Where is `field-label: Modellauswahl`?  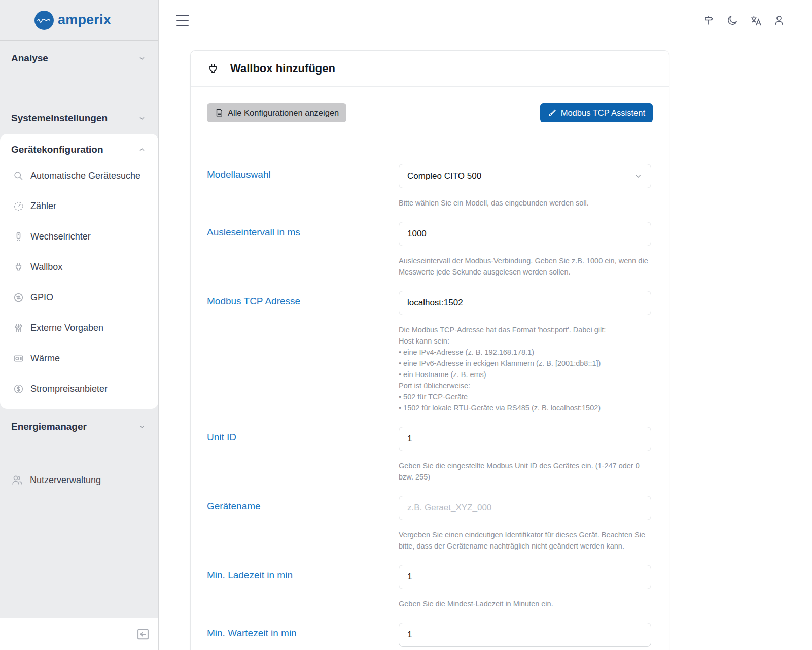 field-label: Modellauswahl is located at coordinates (303, 186).